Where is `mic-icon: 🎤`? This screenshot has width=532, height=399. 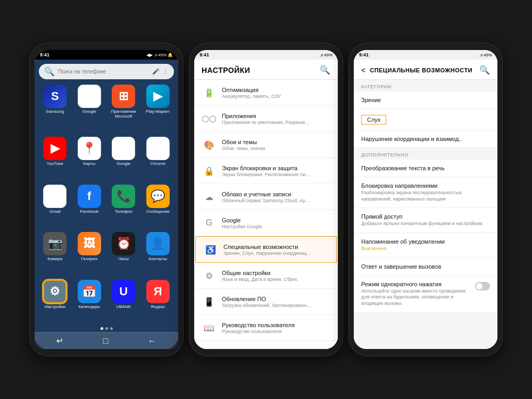
mic-icon: 🎤 is located at coordinates (156, 71).